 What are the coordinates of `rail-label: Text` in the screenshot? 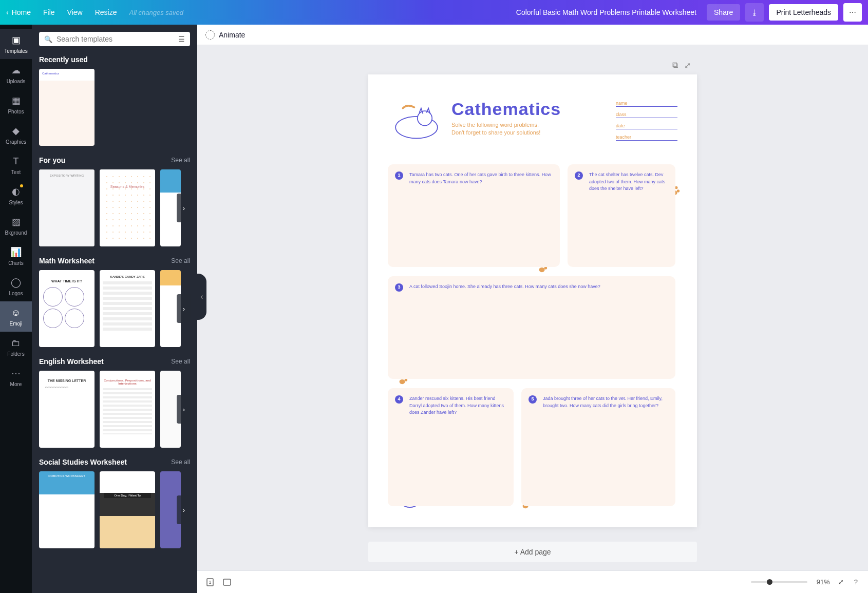 It's located at (16, 173).